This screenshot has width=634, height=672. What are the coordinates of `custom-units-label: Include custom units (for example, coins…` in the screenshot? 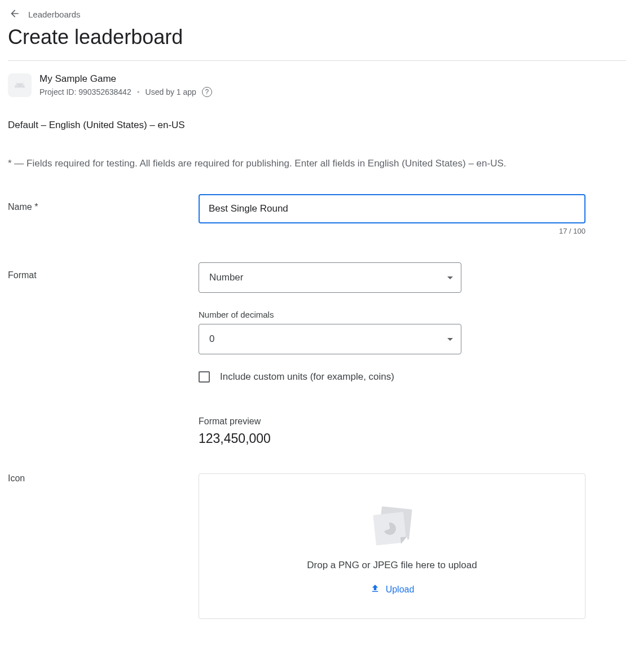 It's located at (307, 377).